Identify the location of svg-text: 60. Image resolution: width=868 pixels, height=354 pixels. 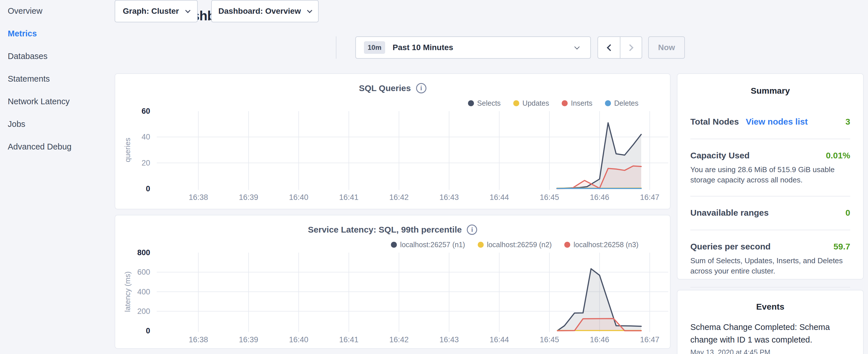
(146, 111).